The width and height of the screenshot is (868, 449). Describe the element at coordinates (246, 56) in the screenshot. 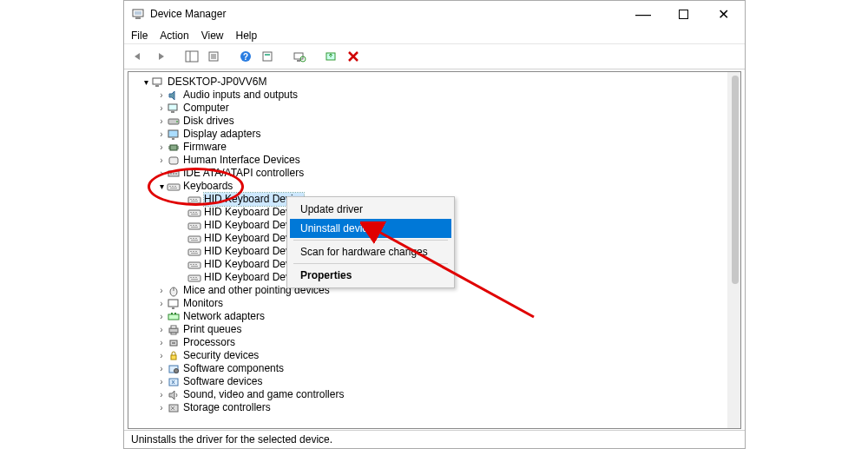

I see `help-button: ?` at that location.